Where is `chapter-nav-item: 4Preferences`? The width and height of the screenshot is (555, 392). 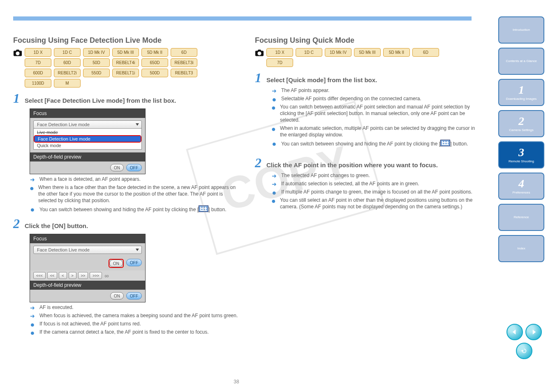 chapter-nav-item: 4Preferences is located at coordinates (521, 186).